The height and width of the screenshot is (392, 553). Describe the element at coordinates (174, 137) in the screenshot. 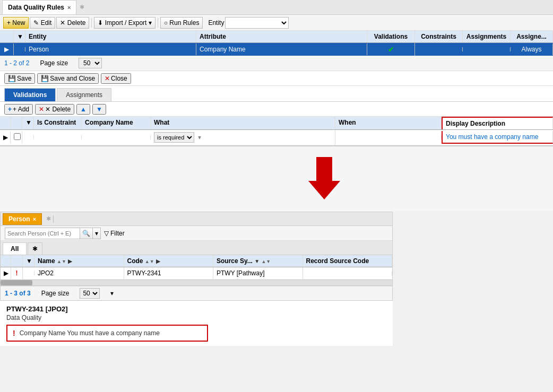

I see `is-required-select: is required` at that location.